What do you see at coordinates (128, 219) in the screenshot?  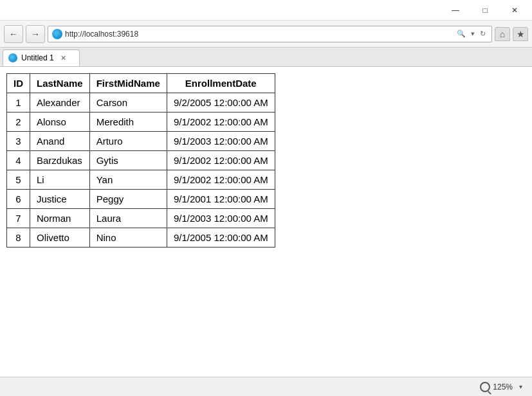 I see `cell-firstname: Laura` at bounding box center [128, 219].